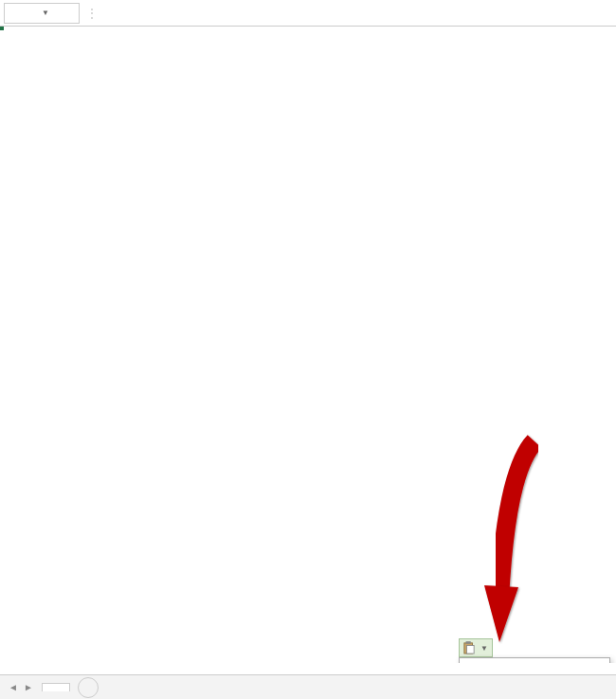 Image resolution: width=616 pixels, height=699 pixels. What do you see at coordinates (56, 688) in the screenshot?
I see `sheet-tab` at bounding box center [56, 688].